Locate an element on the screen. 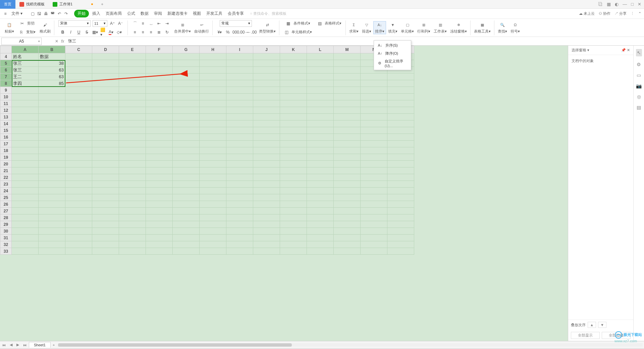 Image resolution: width=644 pixels, height=349 pixels. sheet-prev: ◀ is located at coordinates (11, 345).